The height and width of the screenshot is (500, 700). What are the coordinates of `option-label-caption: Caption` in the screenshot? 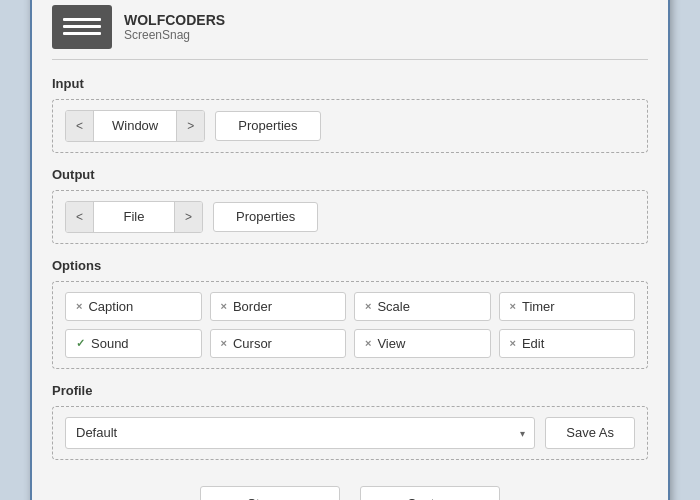 It's located at (110, 306).